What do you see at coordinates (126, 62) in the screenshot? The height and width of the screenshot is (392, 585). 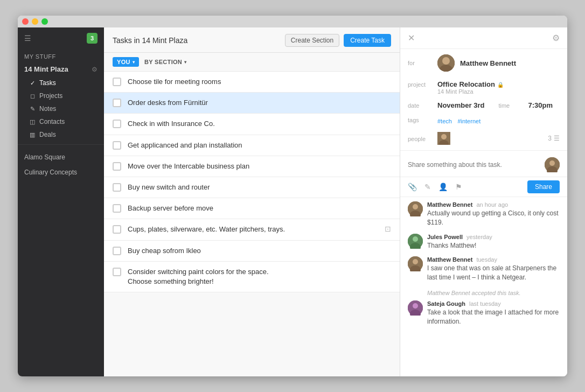 I see `you-filter-button: YOU ▾` at bounding box center [126, 62].